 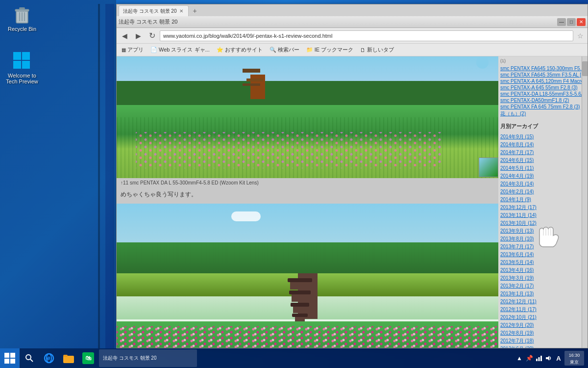 I want to click on taskbar-ie-icon: e, so click(x=49, y=358).